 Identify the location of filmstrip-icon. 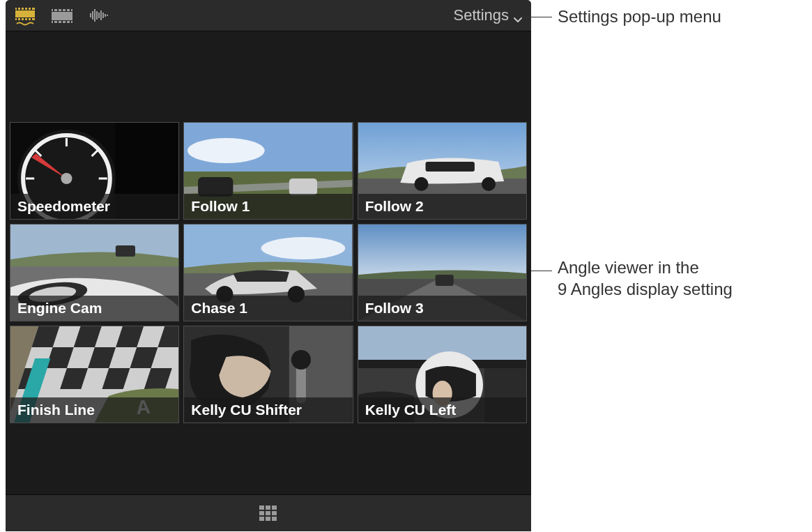
(63, 15).